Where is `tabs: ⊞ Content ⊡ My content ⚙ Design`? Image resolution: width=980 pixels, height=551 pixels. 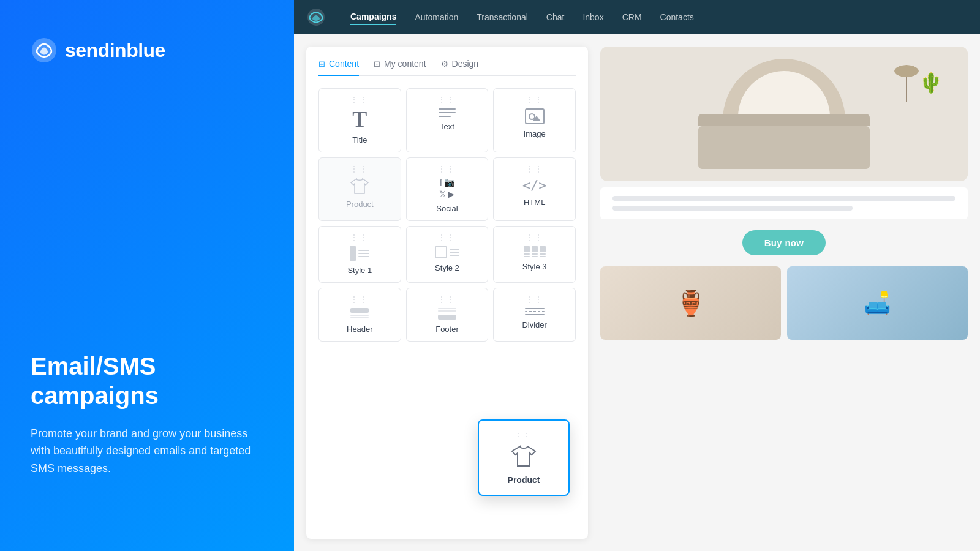 tabs: ⊞ Content ⊡ My content ⚙ Design is located at coordinates (447, 67).